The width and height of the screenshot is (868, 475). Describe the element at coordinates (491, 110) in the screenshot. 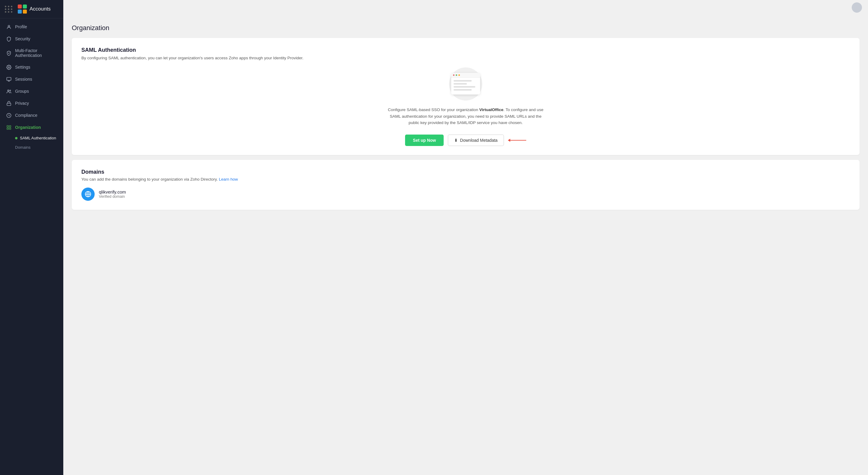

I see `saml-org-name: VirtualOffice` at that location.